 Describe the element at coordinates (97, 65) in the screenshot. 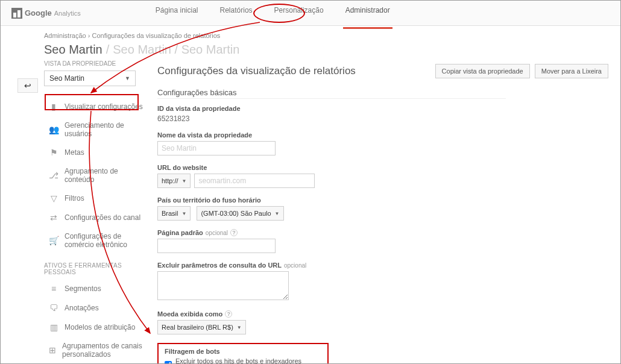

I see `view-label: VISTA DA PROPRIEDADE` at that location.